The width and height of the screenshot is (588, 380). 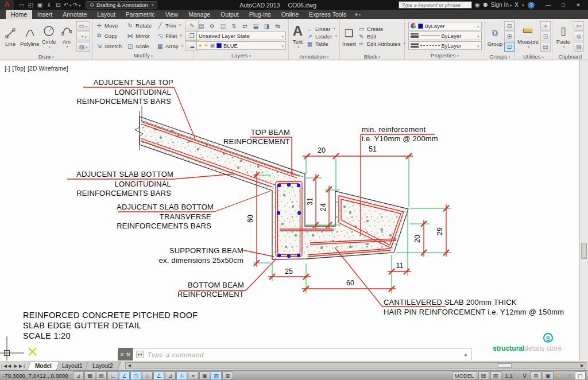 What do you see at coordinates (181, 375) in the screenshot?
I see `dyn-input-toggle: ⊹` at bounding box center [181, 375].